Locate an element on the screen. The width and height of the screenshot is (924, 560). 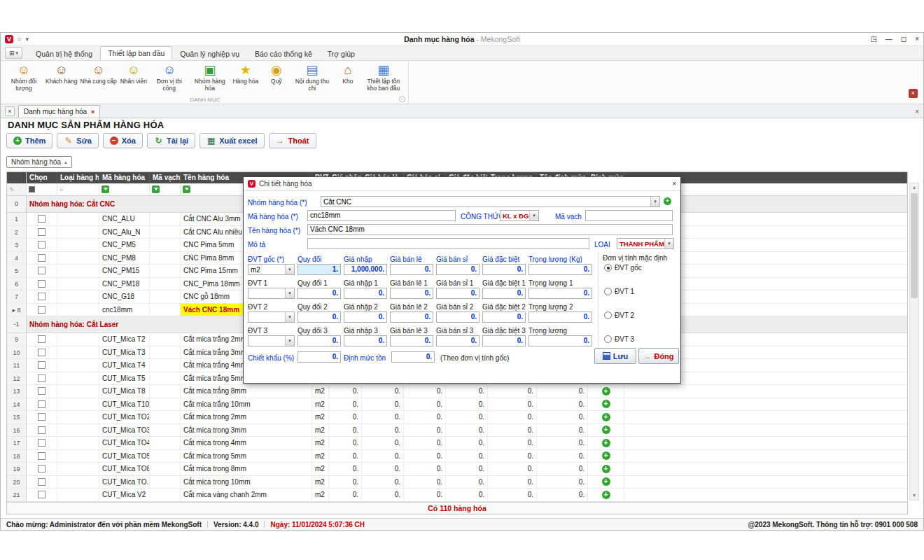
barcode-input is located at coordinates (629, 216).